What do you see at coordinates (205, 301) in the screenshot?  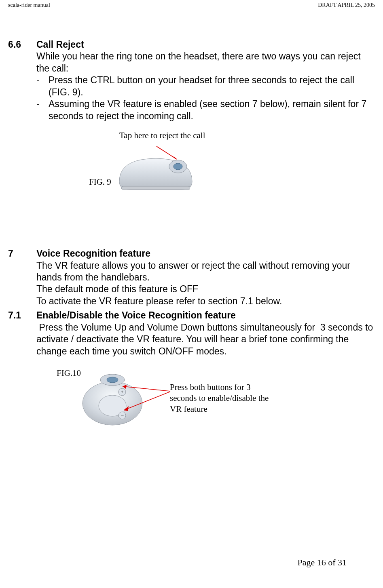 I see `section-7-line-3: To activate the VR feature please refer …` at bounding box center [205, 301].